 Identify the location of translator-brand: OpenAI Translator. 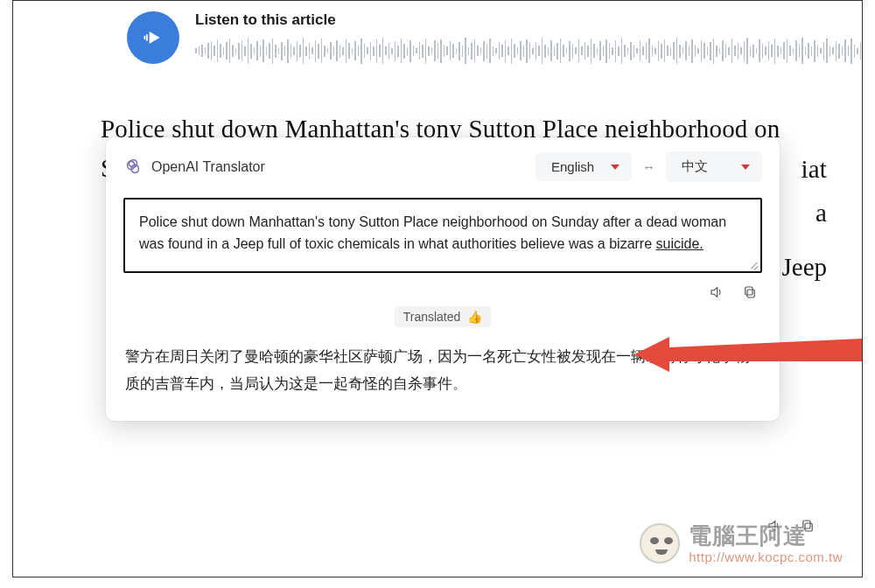
(194, 167).